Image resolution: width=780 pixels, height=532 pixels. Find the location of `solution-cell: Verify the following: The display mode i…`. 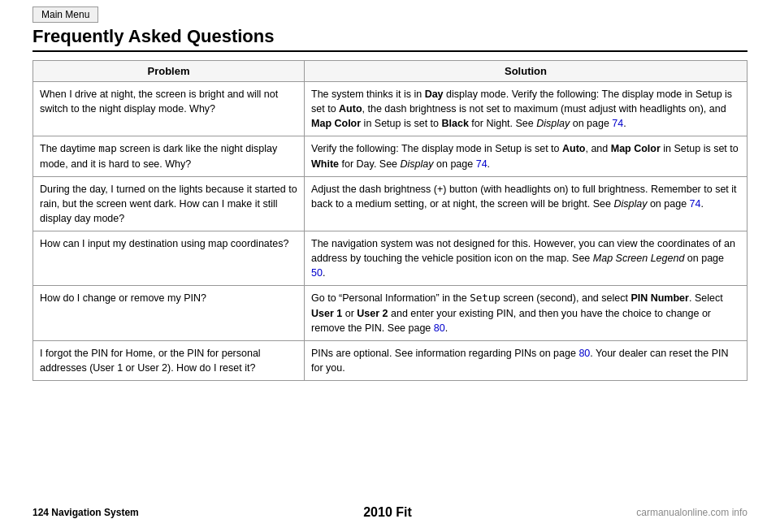

solution-cell: Verify the following: The display mode i… is located at coordinates (526, 156).